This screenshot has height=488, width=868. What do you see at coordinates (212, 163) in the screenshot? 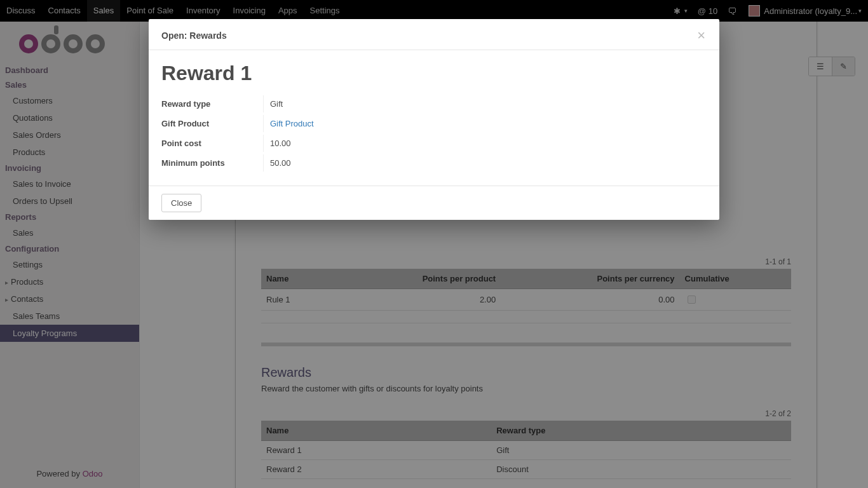
I see `field-label-min-points: Minimum points` at bounding box center [212, 163].